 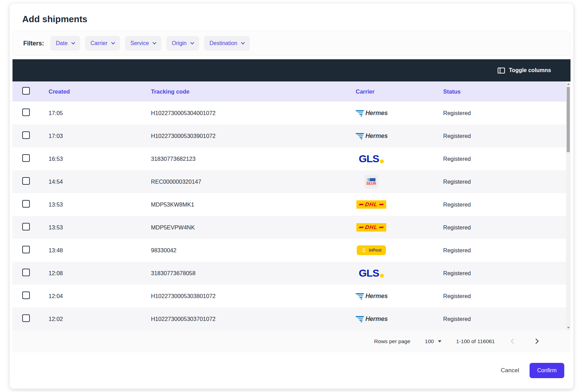 What do you see at coordinates (524, 70) in the screenshot?
I see `toggle-columns-button: Toggle columns` at bounding box center [524, 70].